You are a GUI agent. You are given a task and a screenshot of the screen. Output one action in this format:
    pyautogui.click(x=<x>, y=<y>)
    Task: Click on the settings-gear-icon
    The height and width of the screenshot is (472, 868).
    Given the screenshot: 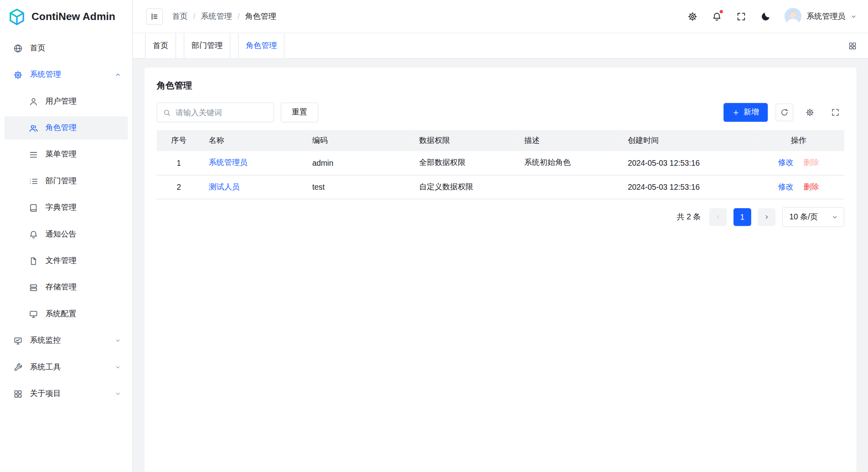 What is the action you would take?
    pyautogui.click(x=693, y=16)
    